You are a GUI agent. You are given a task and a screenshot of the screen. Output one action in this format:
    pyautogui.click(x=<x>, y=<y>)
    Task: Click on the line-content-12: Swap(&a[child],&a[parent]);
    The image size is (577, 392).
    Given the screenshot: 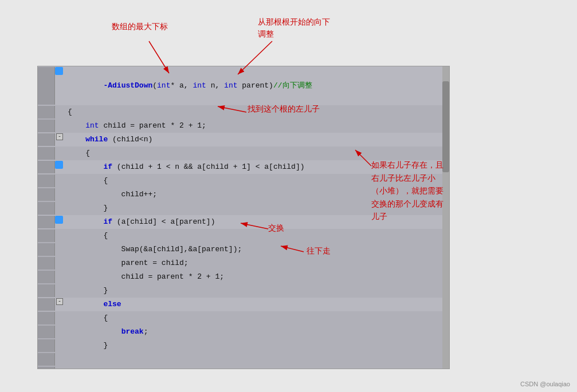 What is the action you would take?
    pyautogui.click(x=257, y=250)
    